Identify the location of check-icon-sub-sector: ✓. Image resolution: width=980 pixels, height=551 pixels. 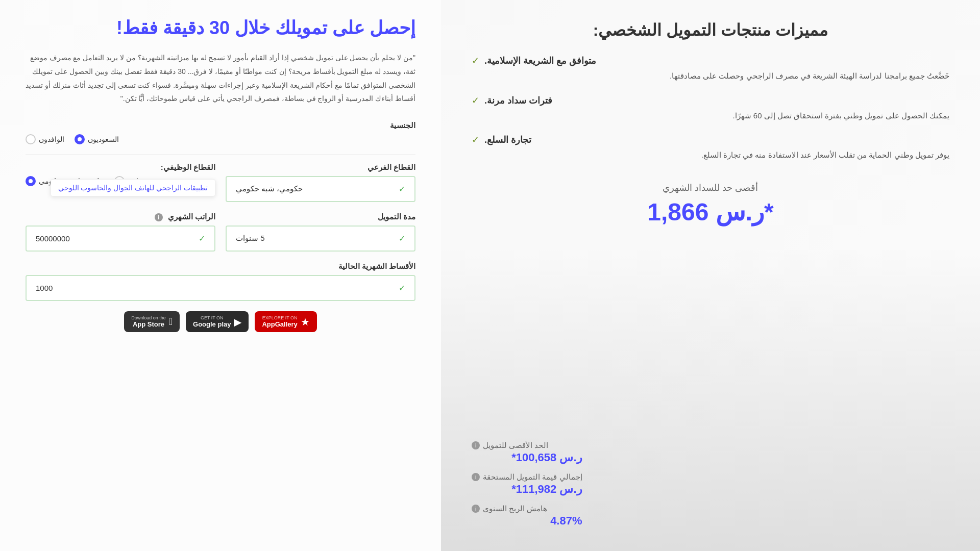
(402, 189).